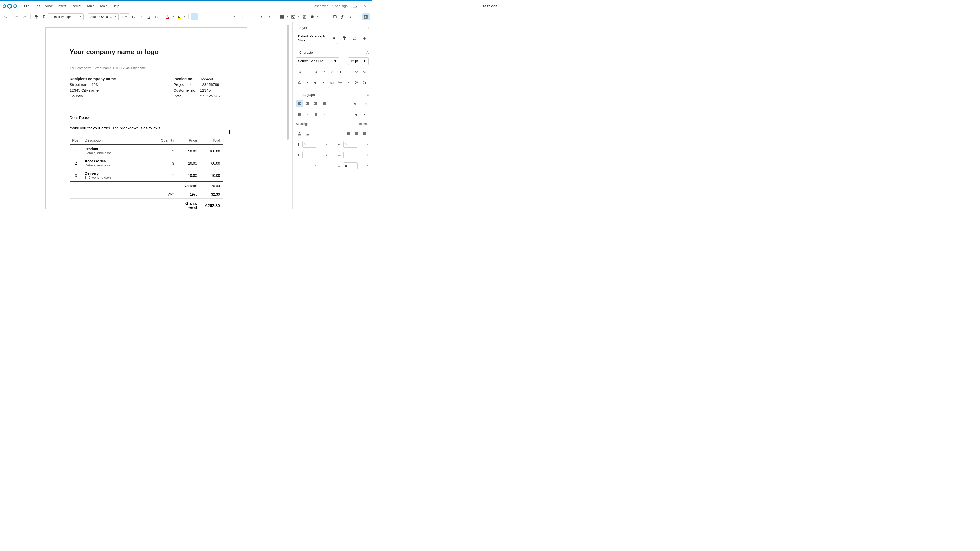 This screenshot has height=551, width=980. I want to click on paragraph-style-dropdown: Default Paragraph Style ▼, so click(317, 38).